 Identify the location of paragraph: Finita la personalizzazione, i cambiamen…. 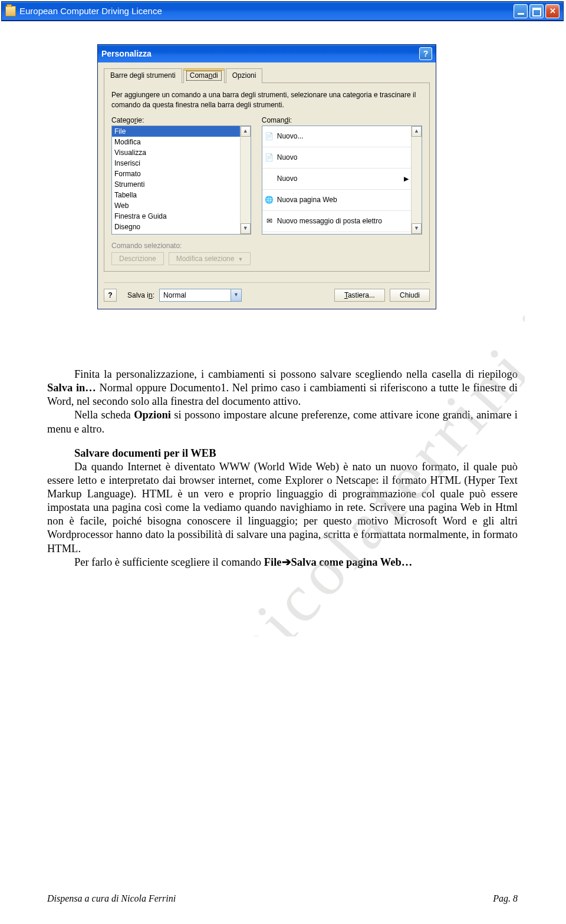
(282, 388).